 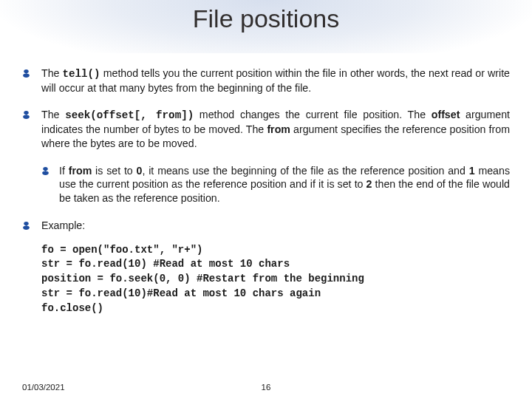 What do you see at coordinates (266, 387) in the screenshot?
I see `footer-page-number: 16` at bounding box center [266, 387].